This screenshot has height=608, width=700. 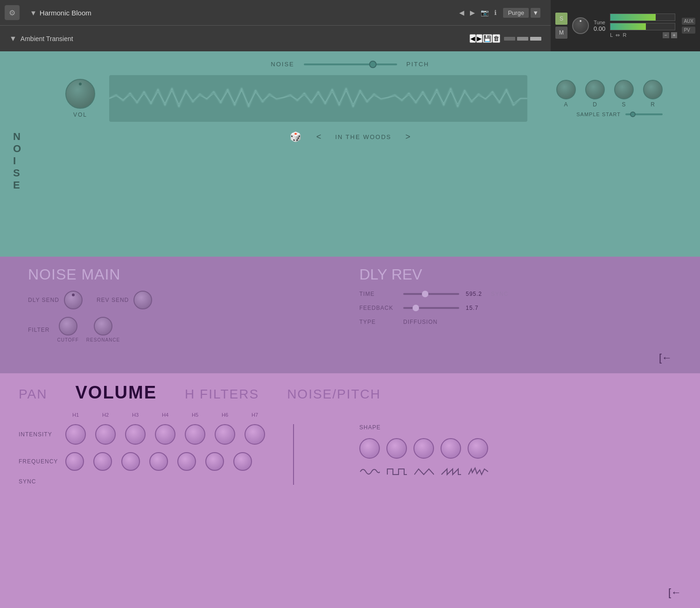 I want to click on intensity-h6-knob, so click(x=225, y=434).